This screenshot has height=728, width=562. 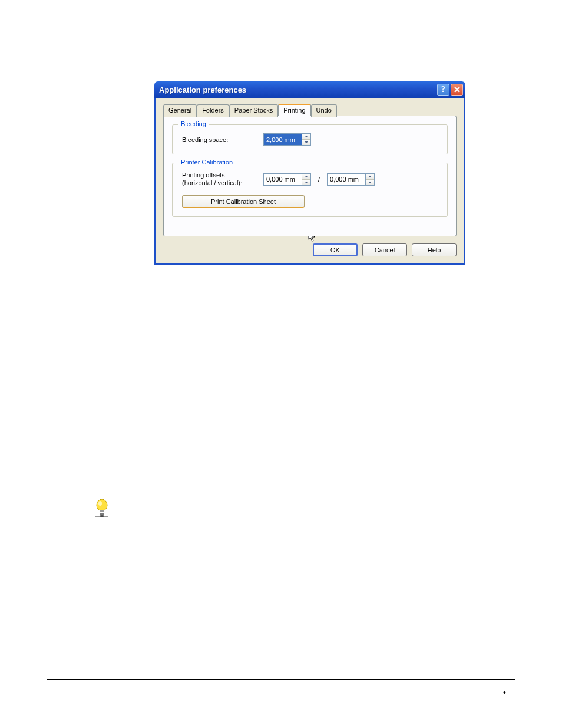 What do you see at coordinates (311, 179) in the screenshot?
I see `offsets-row: Printing offsets (horizontal / vertical)…` at bounding box center [311, 179].